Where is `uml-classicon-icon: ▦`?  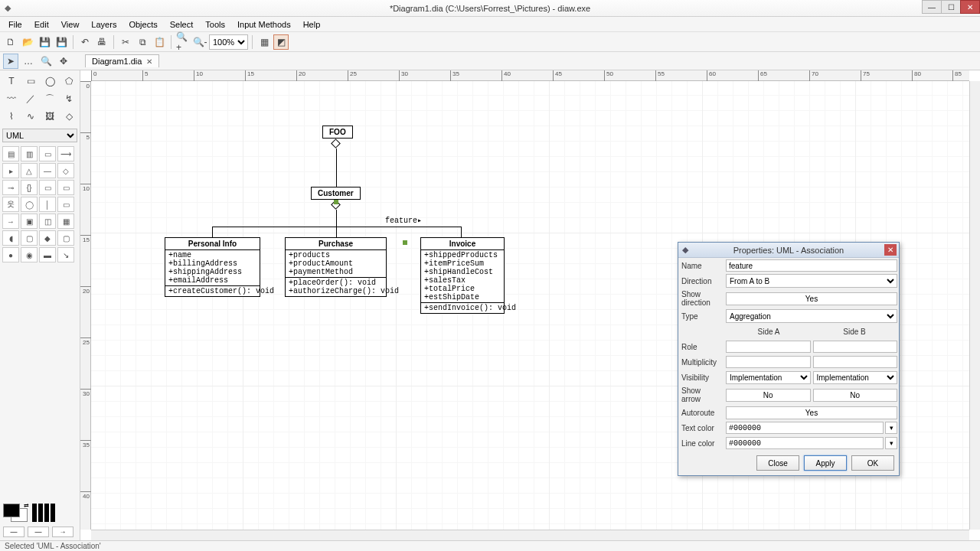 uml-classicon-icon: ▦ is located at coordinates (66, 221).